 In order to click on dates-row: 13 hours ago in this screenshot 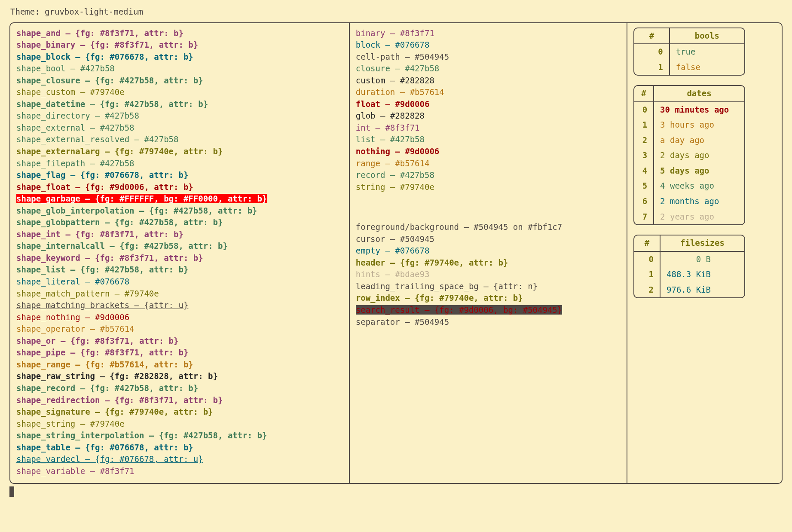, I will do `click(689, 125)`.